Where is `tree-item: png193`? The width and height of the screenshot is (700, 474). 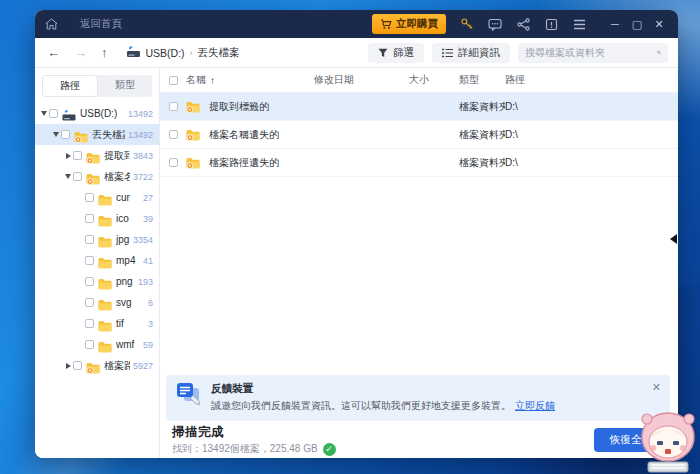 tree-item: png193 is located at coordinates (97, 282).